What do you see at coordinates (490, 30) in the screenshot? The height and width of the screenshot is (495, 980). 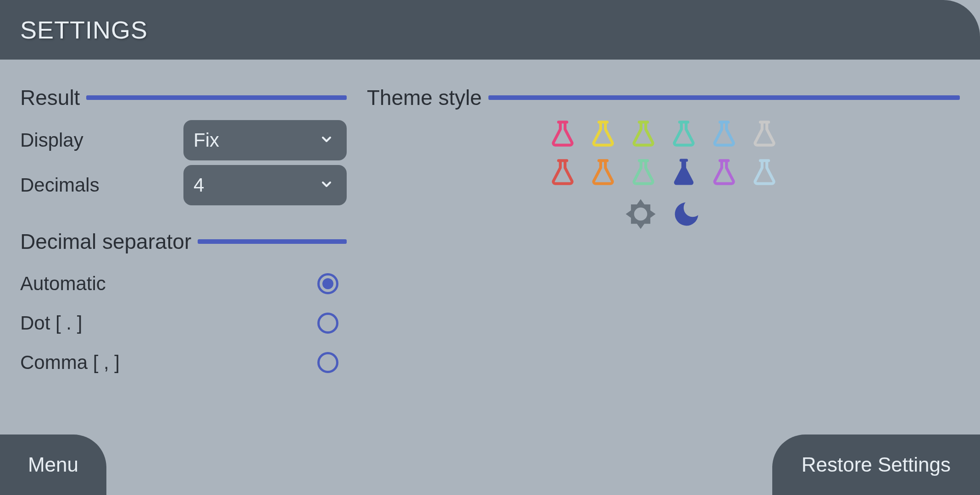 I see `header-bar: SETTINGS` at bounding box center [490, 30].